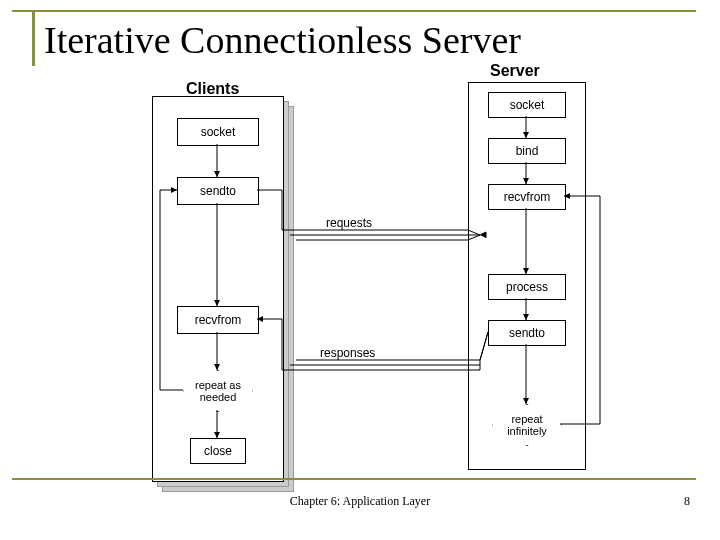 The image size is (720, 540). I want to click on page-title: Iterative Connectionless Server, so click(282, 40).